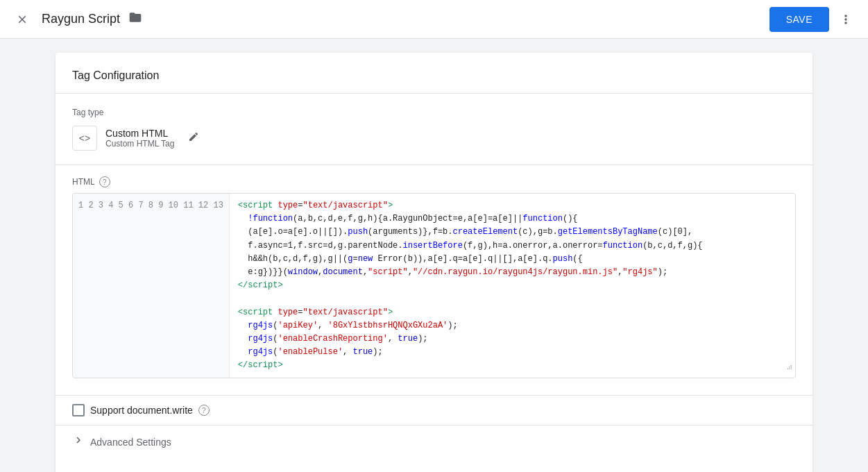  I want to click on card-title: Tag Configuration, so click(434, 82).